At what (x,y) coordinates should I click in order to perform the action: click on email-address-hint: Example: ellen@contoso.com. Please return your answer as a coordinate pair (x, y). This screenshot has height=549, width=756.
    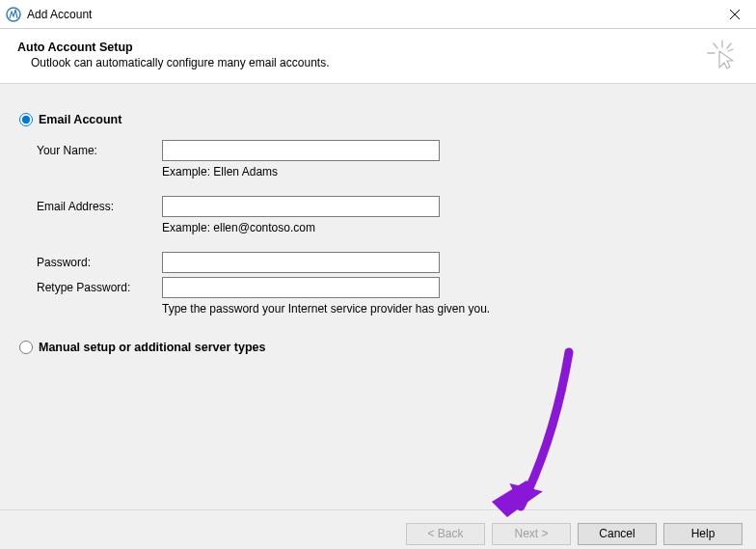
    Looking at the image, I should click on (387, 228).